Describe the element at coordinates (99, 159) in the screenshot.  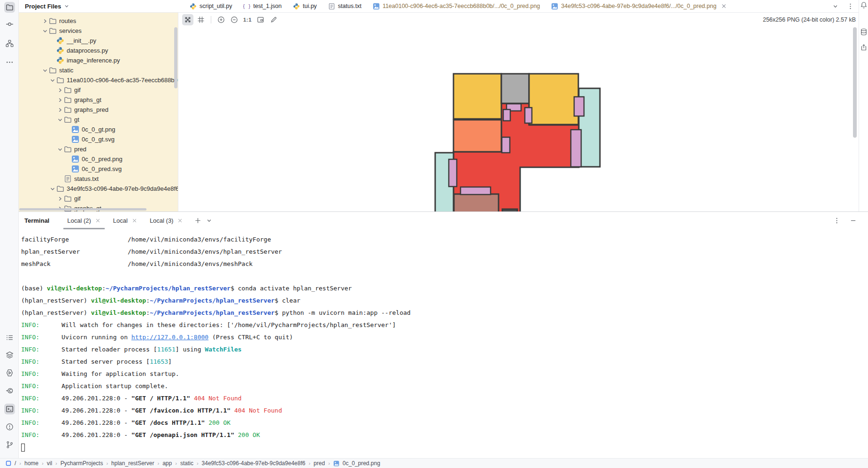
I see `tree-row: 0c_0_pred.png` at that location.